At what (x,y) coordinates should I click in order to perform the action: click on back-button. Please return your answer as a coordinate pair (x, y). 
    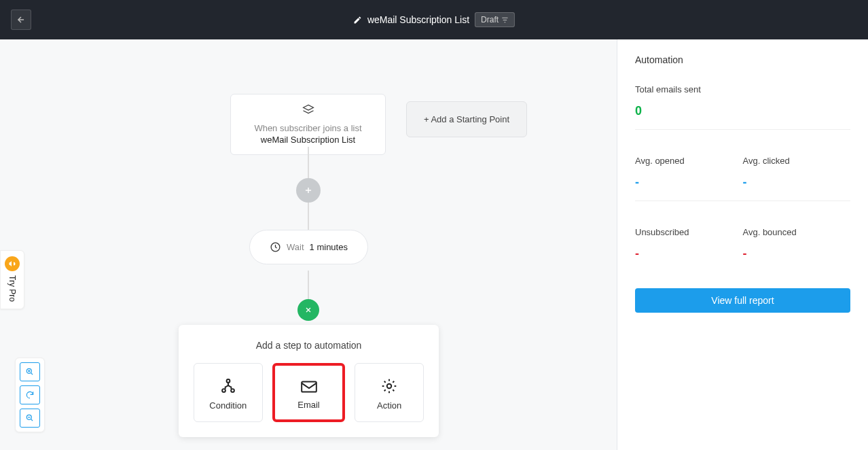
    Looking at the image, I should click on (21, 20).